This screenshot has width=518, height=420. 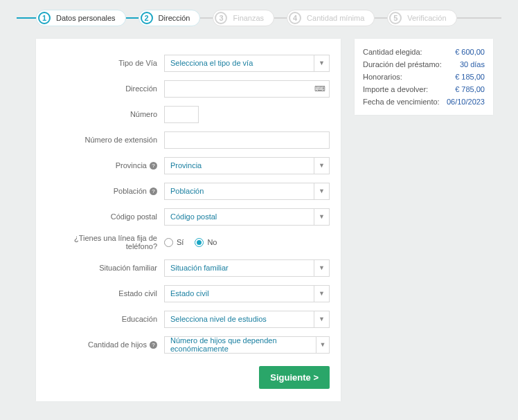 I want to click on step-number: 1, so click(x=44, y=18).